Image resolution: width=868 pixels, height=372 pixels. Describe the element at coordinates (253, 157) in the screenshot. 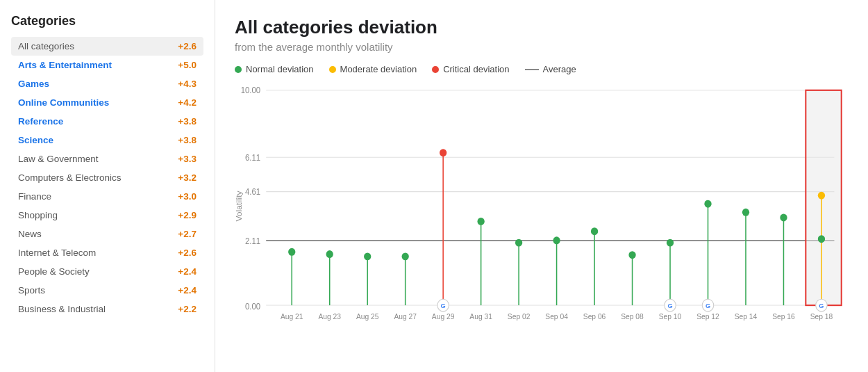

I see `svg-text: 6.11` at that location.